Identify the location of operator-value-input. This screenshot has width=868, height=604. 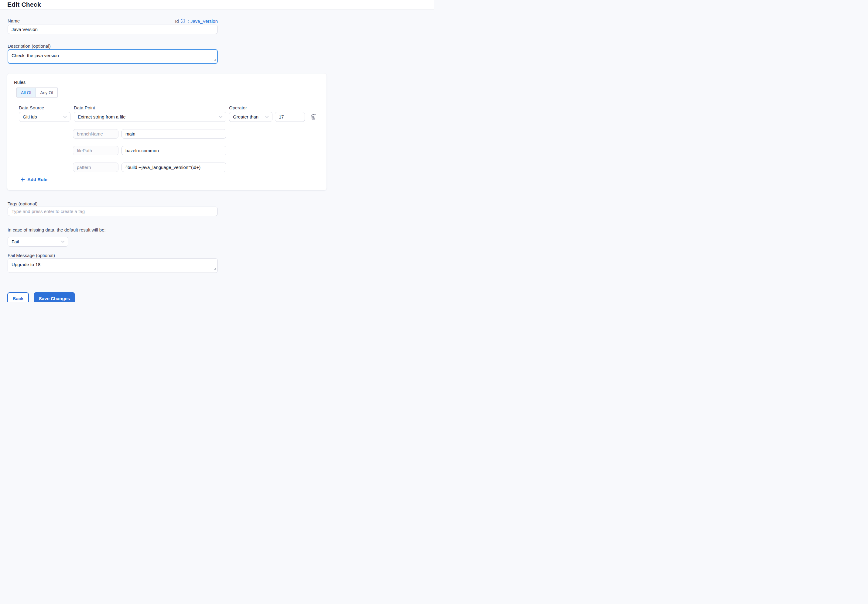
(290, 117).